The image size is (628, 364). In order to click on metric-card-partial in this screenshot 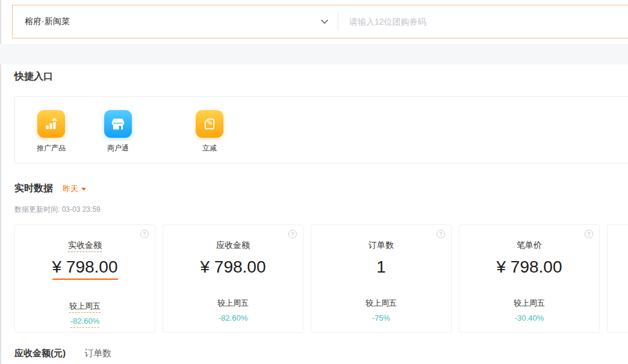, I will do `click(618, 279)`.